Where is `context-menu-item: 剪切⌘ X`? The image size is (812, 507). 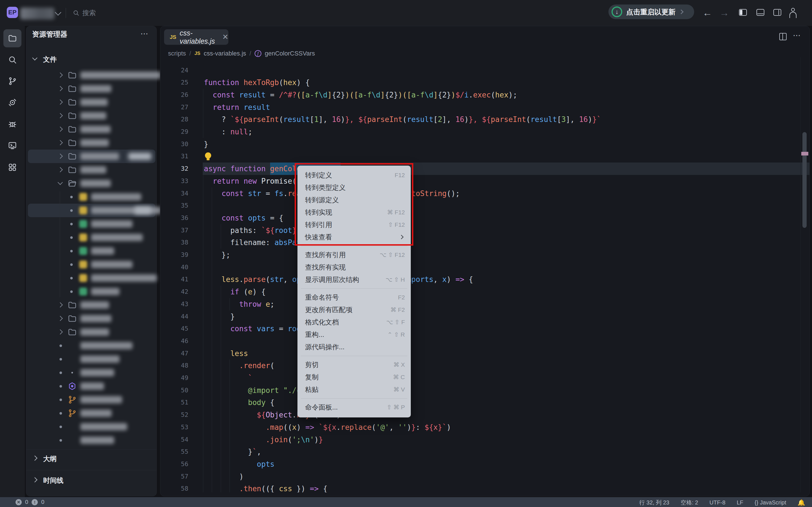
context-menu-item: 剪切⌘ X is located at coordinates (354, 365).